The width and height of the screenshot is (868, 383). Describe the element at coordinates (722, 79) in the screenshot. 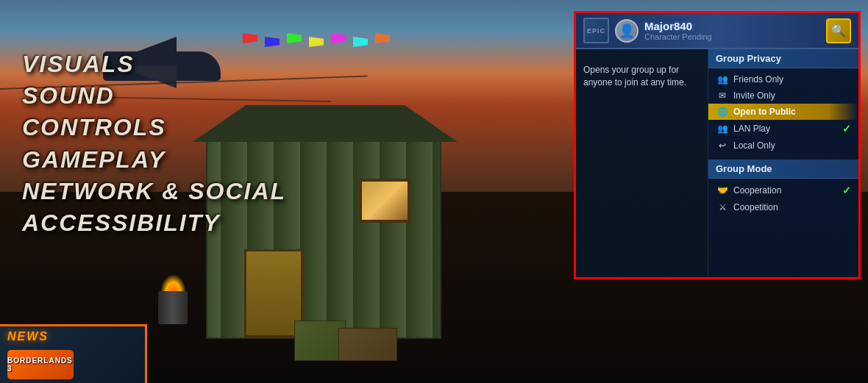

I see `friends-only-icon: 👥` at that location.